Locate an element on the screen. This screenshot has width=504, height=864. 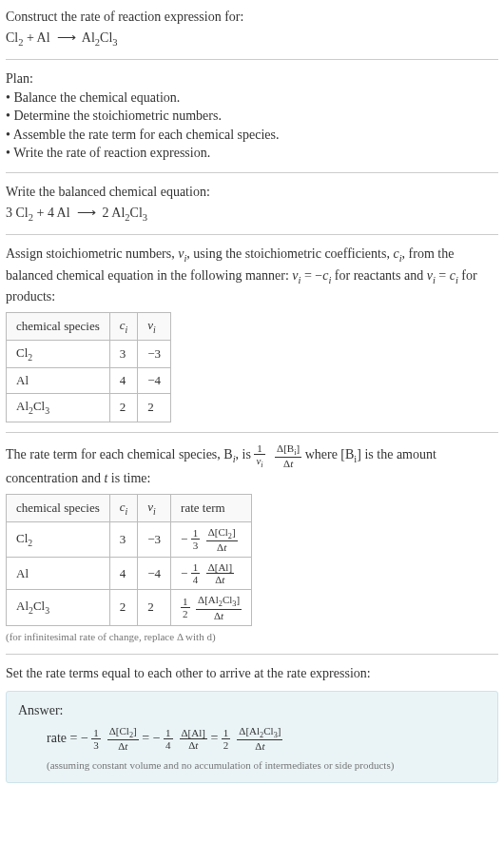
answer-equation: rate = − 1 3 Δ[Cl2] Δt = − 1 4 Δ[Al] Δt … is located at coordinates (266, 738).